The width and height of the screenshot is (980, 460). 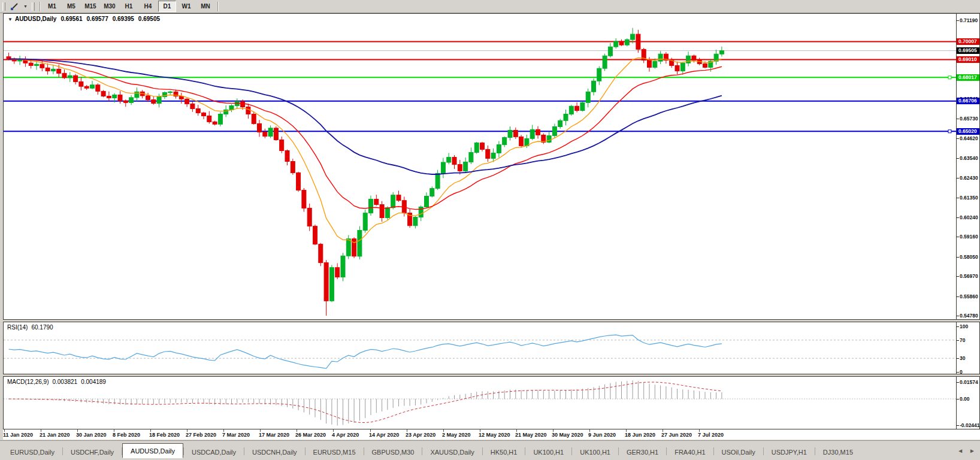 I want to click on tab-AUDUSD,Daily: AUDUSD,Daily, so click(x=153, y=450).